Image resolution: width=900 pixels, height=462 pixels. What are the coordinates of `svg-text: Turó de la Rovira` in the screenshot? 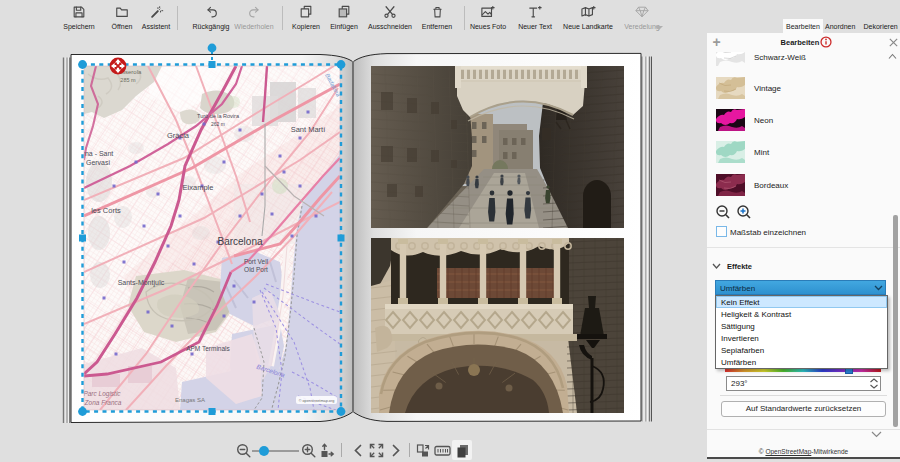 It's located at (218, 116).